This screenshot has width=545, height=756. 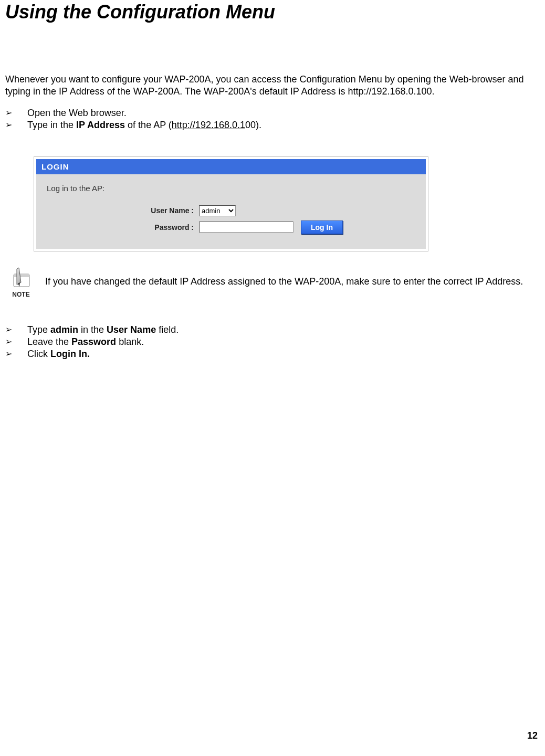 I want to click on text-fragment: of the AP (, so click(x=148, y=125).